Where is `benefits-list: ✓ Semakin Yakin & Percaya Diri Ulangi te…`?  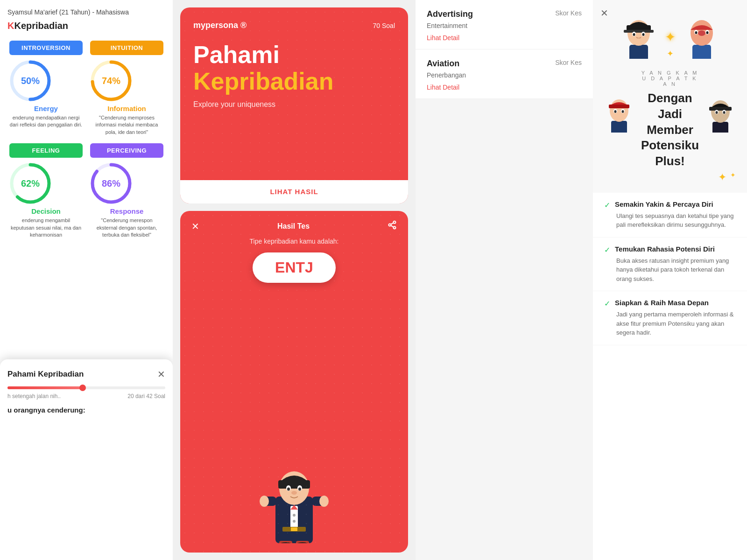 benefits-list: ✓ Semakin Yakin & Percaya Diri Ulangi te… is located at coordinates (670, 269).